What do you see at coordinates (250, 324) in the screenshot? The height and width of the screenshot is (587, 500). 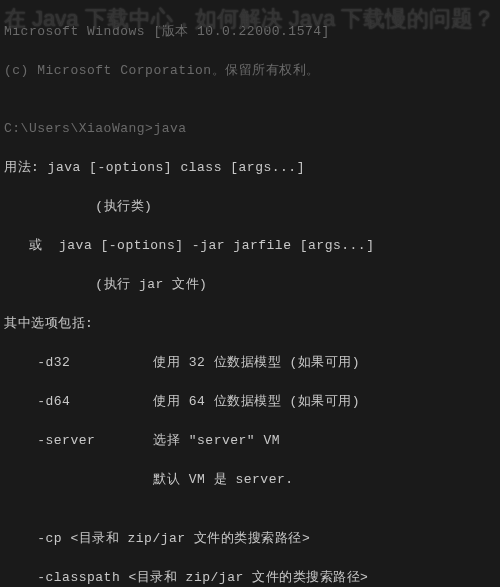 I see `options-header: 其中选项包括:` at bounding box center [250, 324].